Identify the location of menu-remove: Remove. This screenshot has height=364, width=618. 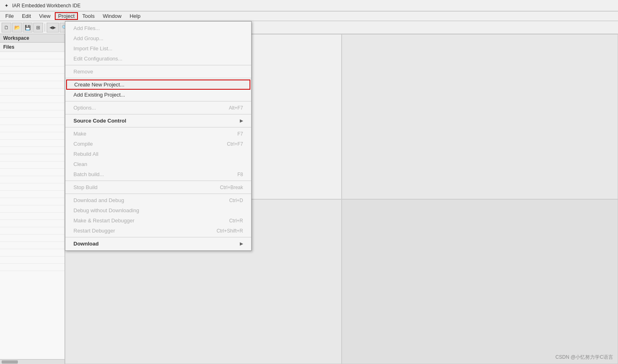
(158, 71).